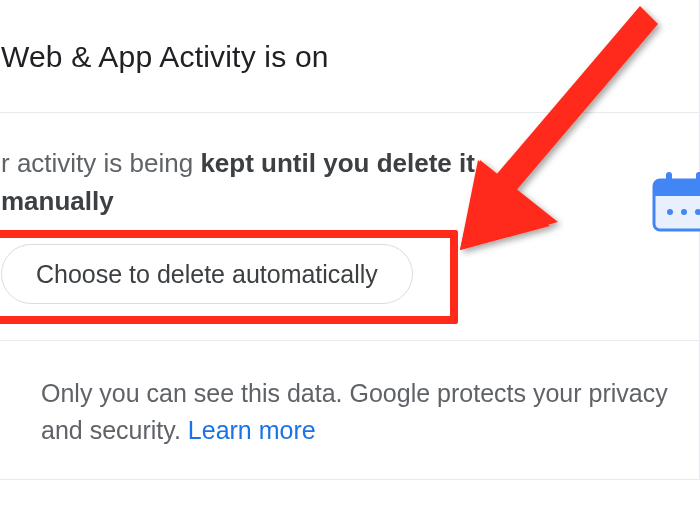 This screenshot has height=525, width=700. I want to click on choose-auto-delete-button: Choose to delete automatically, so click(207, 274).